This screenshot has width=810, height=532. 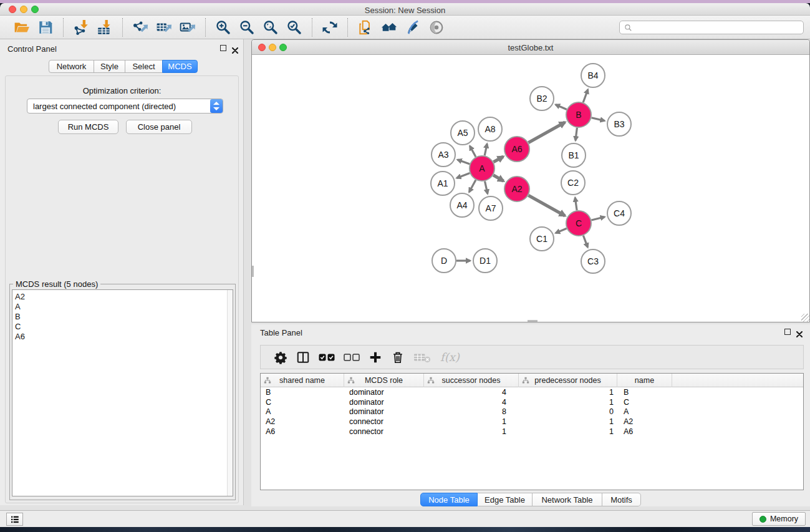 I want to click on zoom-out-icon, so click(x=247, y=27).